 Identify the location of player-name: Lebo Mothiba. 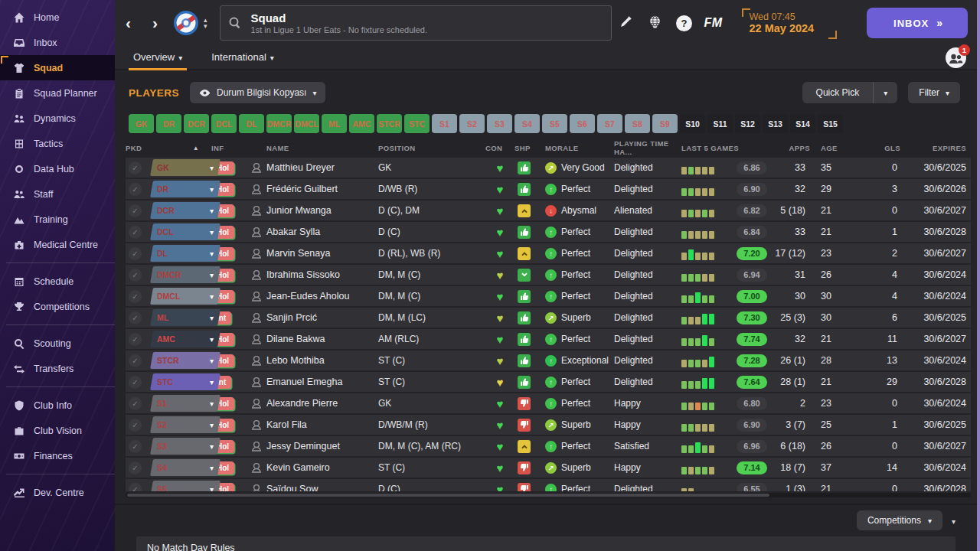
(322, 360).